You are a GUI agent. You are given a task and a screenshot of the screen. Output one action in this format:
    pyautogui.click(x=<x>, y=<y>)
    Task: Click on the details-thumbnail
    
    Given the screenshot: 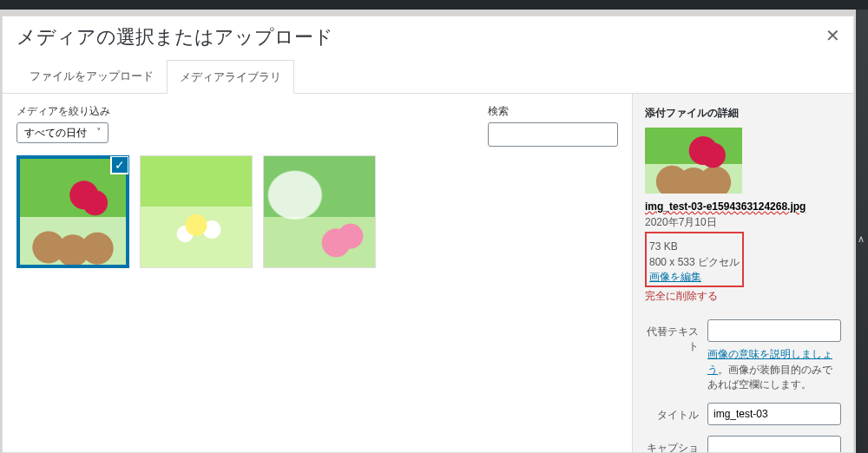 What is the action you would take?
    pyautogui.click(x=694, y=161)
    